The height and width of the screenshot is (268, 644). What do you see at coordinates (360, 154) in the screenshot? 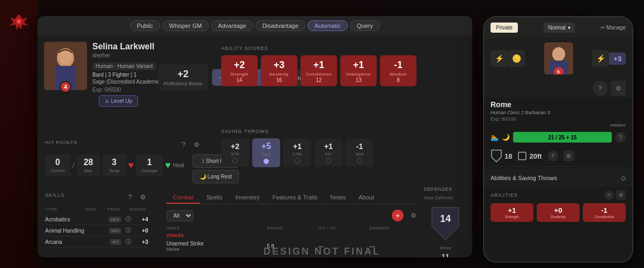
I see `save-wis-name: WIS` at bounding box center [360, 154].